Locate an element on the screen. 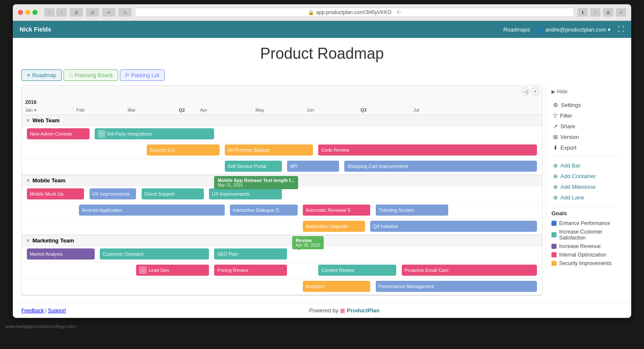  bar-ticketing-system: Ticketing System is located at coordinates (412, 210).